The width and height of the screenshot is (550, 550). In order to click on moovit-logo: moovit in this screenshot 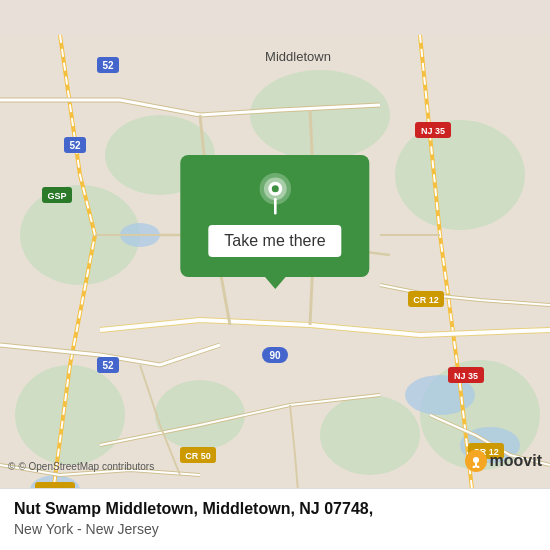, I will do `click(504, 461)`.